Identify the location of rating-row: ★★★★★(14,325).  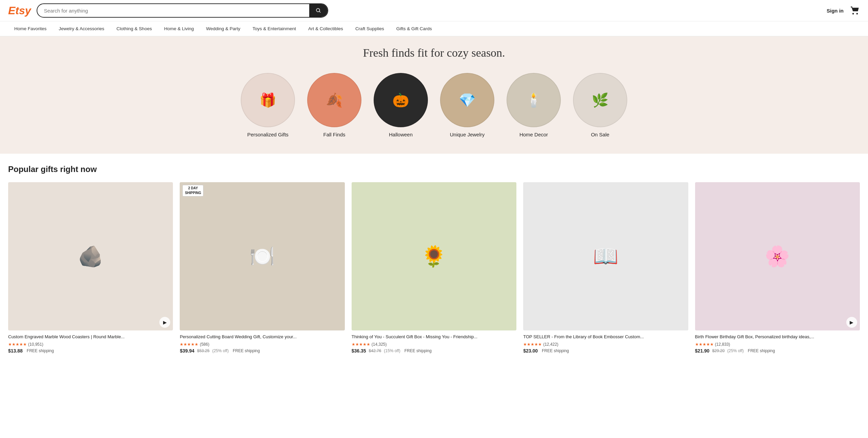
(434, 344).